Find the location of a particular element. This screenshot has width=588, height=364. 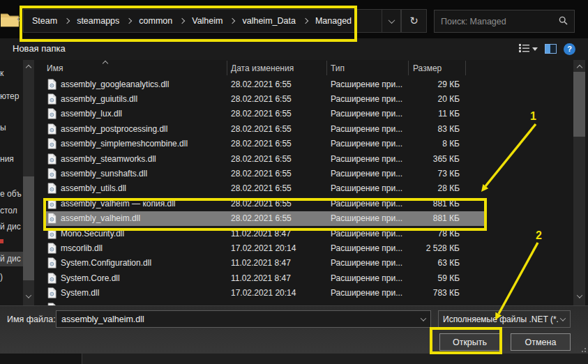

sidebar-item-fragment: е объ is located at coordinates (11, 194).